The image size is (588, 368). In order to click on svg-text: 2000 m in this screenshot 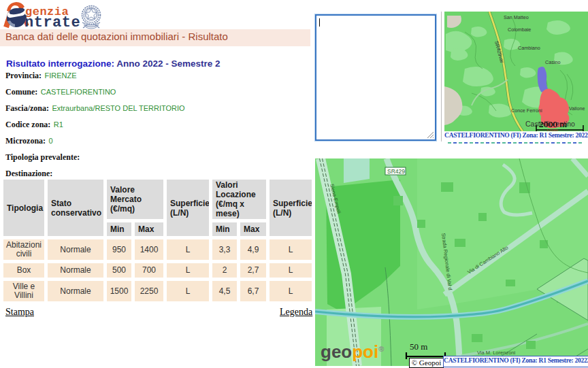, I will do `click(553, 124)`.